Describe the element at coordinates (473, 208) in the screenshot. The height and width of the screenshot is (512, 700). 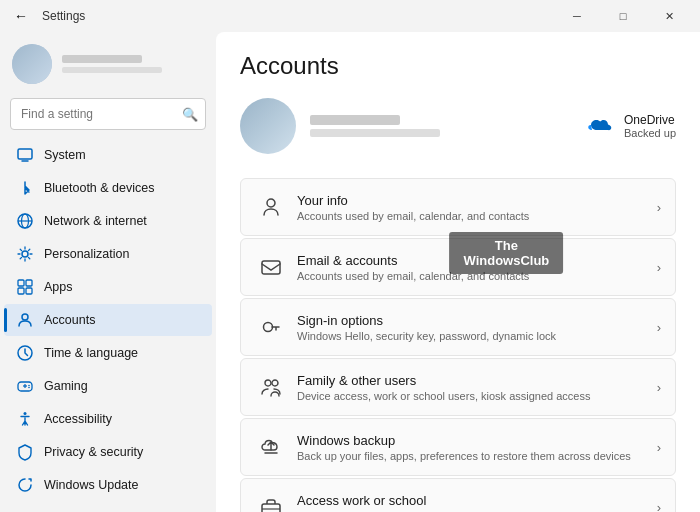
I see `settings-item-your-info-text: Your info Accounts used by email, calend…` at that location.